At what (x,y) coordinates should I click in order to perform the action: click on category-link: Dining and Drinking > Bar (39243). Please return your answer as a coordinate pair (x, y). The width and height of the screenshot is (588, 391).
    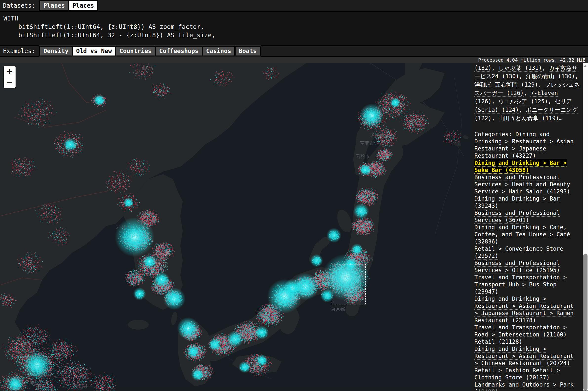
    Looking at the image, I should click on (517, 202).